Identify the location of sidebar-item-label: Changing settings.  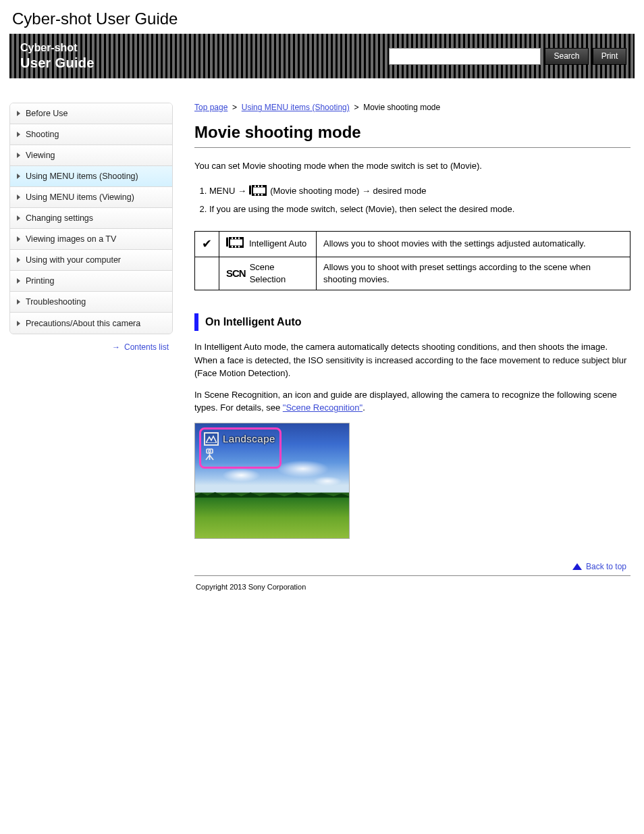
(59, 218).